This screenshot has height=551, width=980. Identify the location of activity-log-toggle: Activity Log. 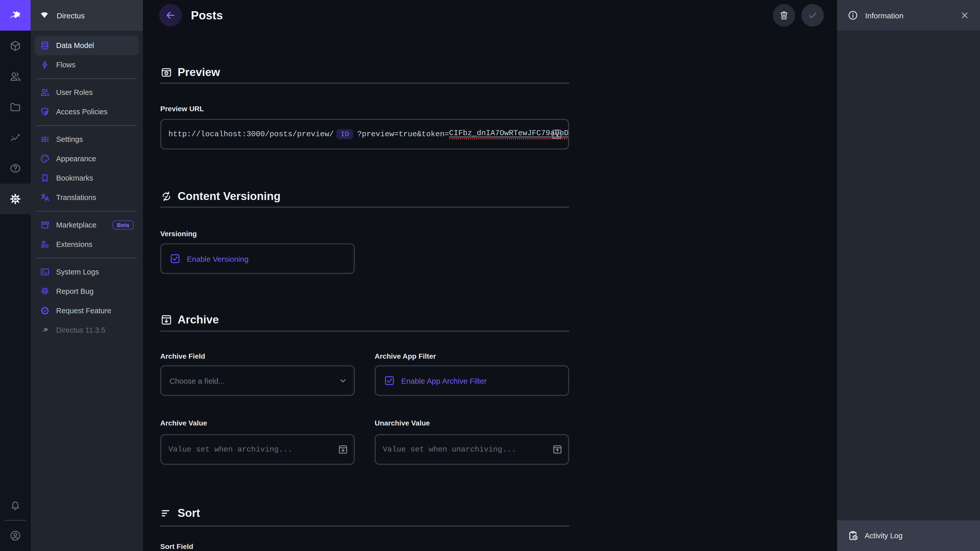
(908, 535).